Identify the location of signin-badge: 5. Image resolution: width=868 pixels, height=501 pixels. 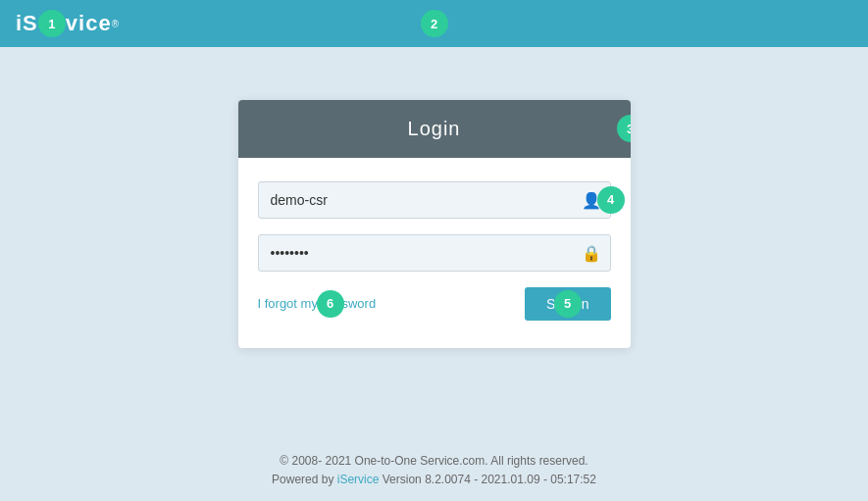
(568, 304).